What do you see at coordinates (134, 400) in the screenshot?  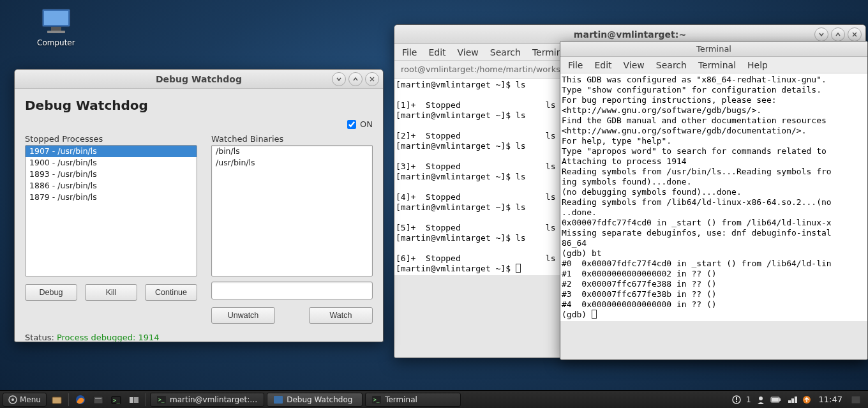 I see `files-launcher-icon` at bounding box center [134, 400].